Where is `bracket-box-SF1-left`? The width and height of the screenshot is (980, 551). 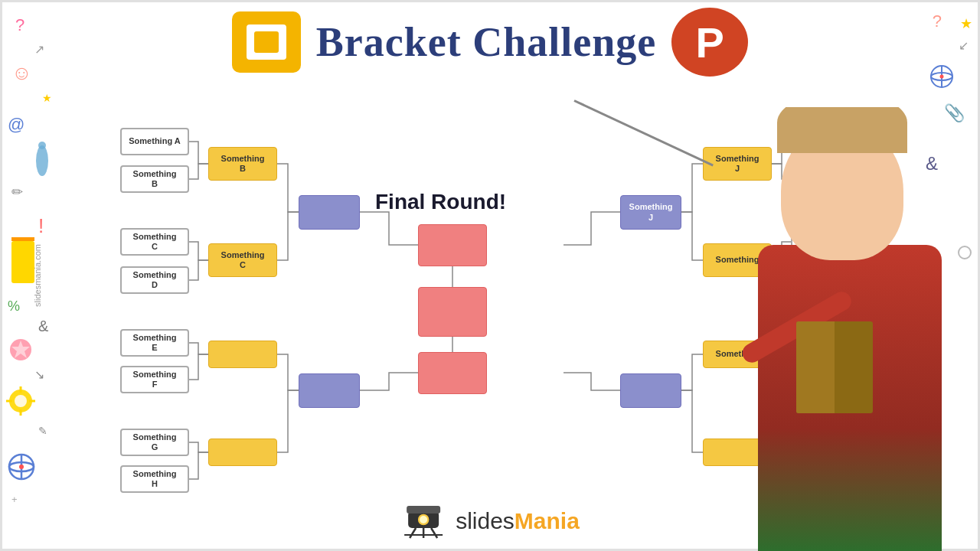 bracket-box-SF1-left is located at coordinates (329, 213).